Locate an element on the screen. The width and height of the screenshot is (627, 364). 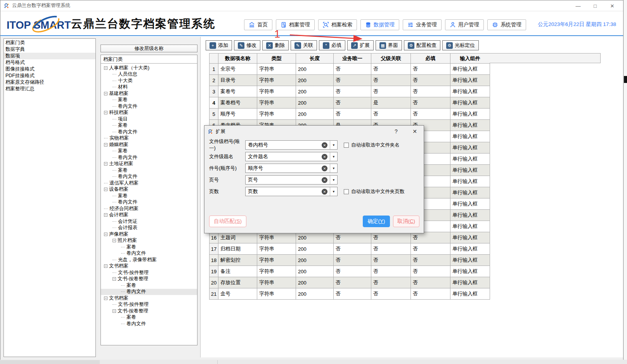
auto-read-foldername-checkbox is located at coordinates (346, 145).